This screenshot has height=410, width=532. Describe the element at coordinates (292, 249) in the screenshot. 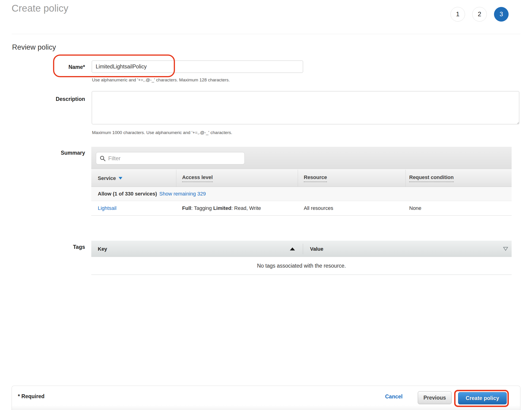

I see `sort-ascending-icon` at that location.